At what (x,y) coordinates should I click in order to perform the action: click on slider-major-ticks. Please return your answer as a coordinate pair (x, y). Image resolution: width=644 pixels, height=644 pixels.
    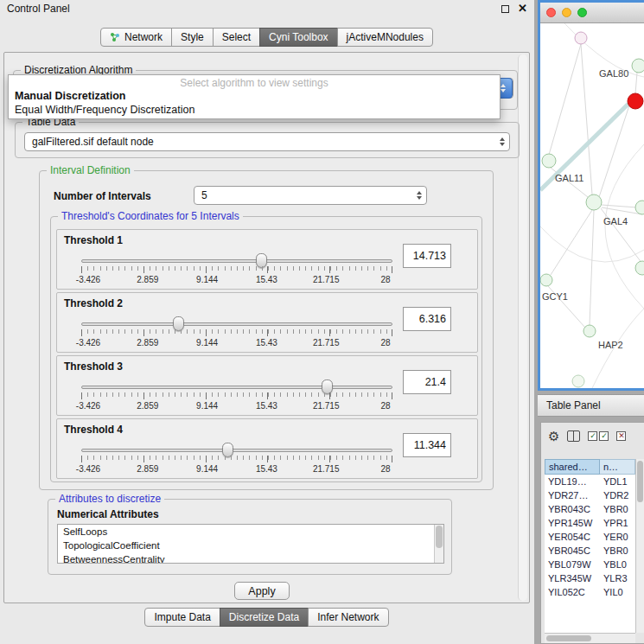
    Looking at the image, I should click on (237, 333).